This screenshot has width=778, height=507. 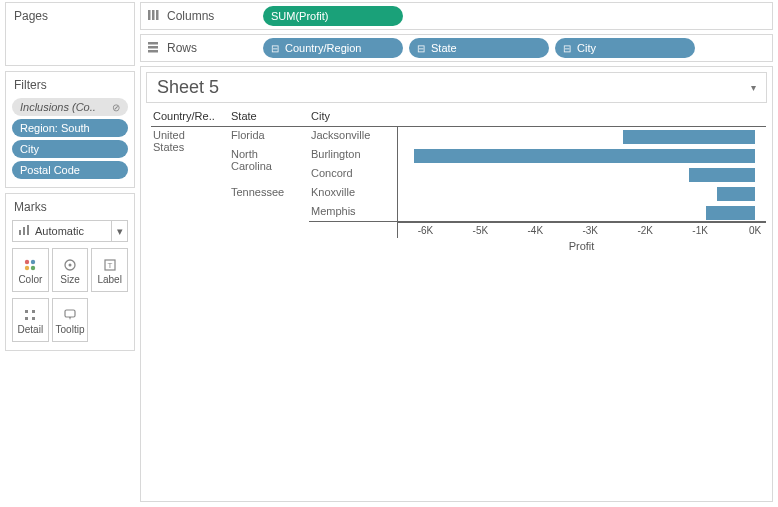 What do you see at coordinates (590, 230) in the screenshot?
I see `axis-tick: -3K` at bounding box center [590, 230].